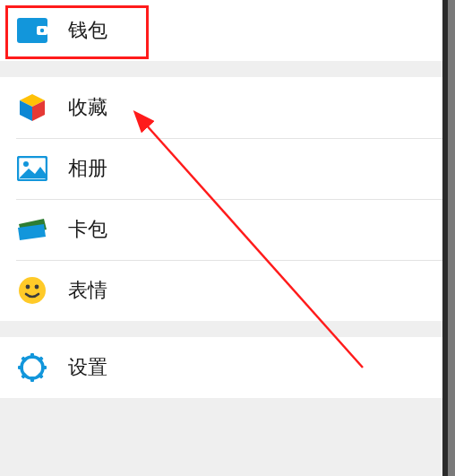 Image resolution: width=455 pixels, height=476 pixels. I want to click on row-favorites: 收藏, so click(221, 108).